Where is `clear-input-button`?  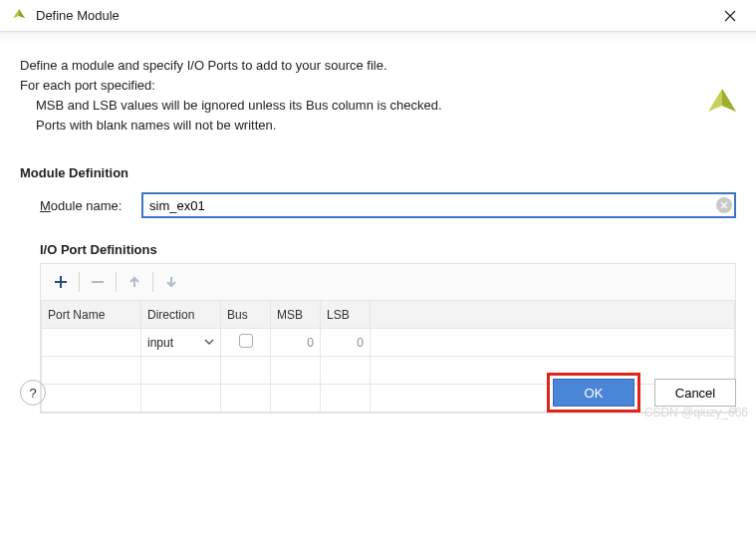 clear-input-button is located at coordinates (724, 205).